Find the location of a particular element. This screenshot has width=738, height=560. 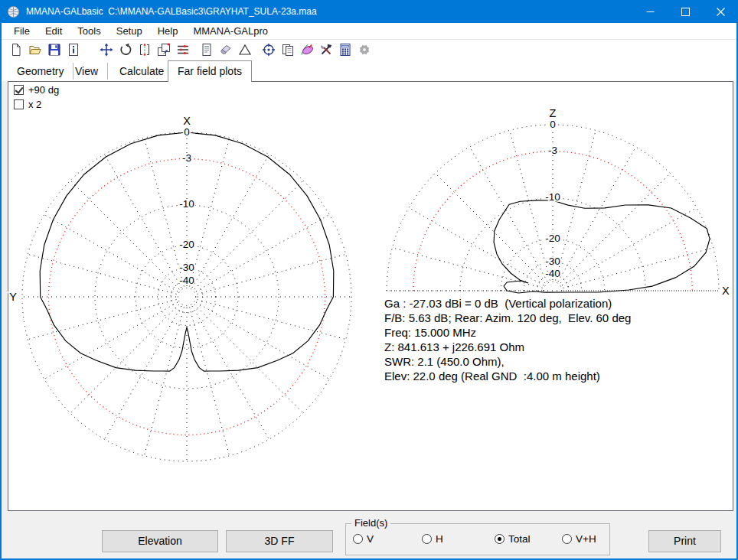

result-line: Ga : -27.03 dBi = 0 dB (Vertical polariz… is located at coordinates (508, 303).